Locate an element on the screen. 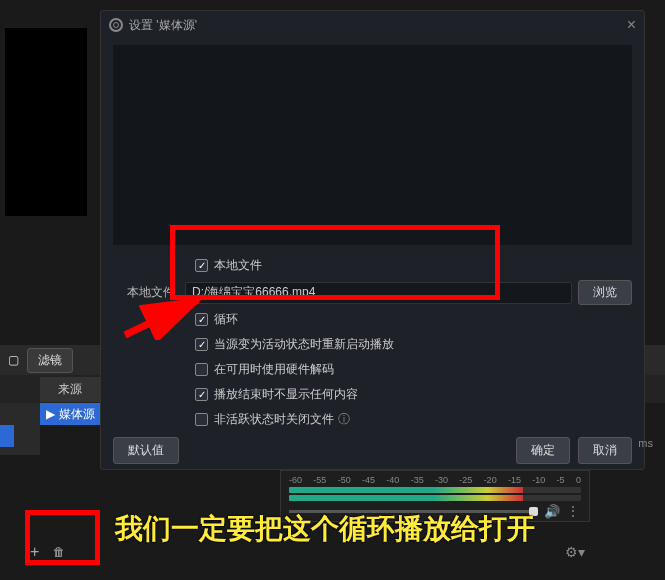  info-icon: ⓘ is located at coordinates (344, 420).